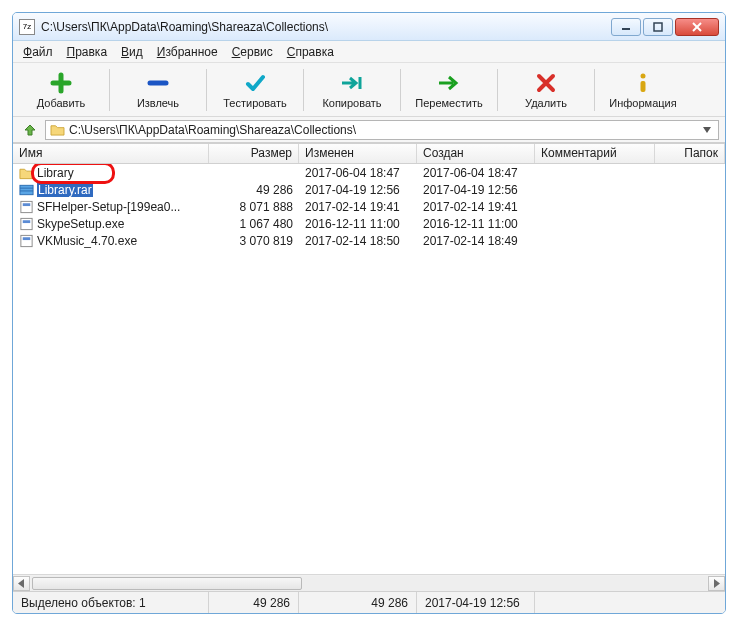 This screenshot has width=738, height=626. What do you see at coordinates (546, 90) in the screenshot?
I see `delete-button: Удалить` at bounding box center [546, 90].